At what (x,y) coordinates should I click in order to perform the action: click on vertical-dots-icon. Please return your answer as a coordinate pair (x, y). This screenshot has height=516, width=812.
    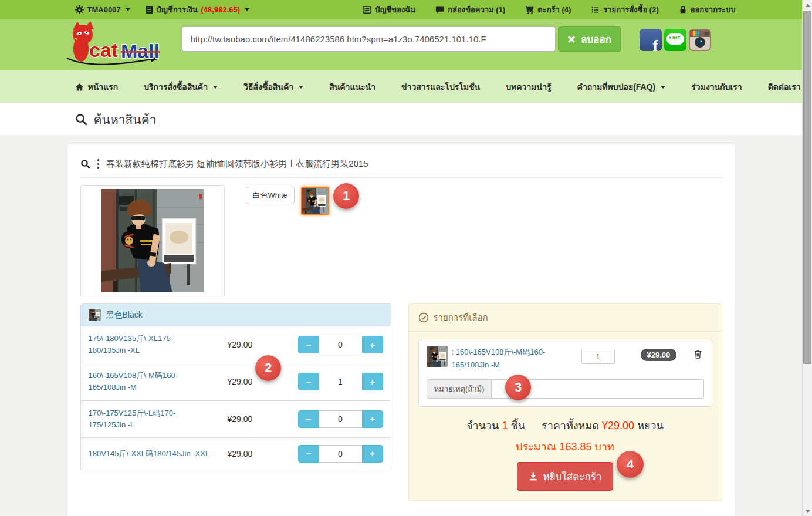
    Looking at the image, I should click on (99, 164).